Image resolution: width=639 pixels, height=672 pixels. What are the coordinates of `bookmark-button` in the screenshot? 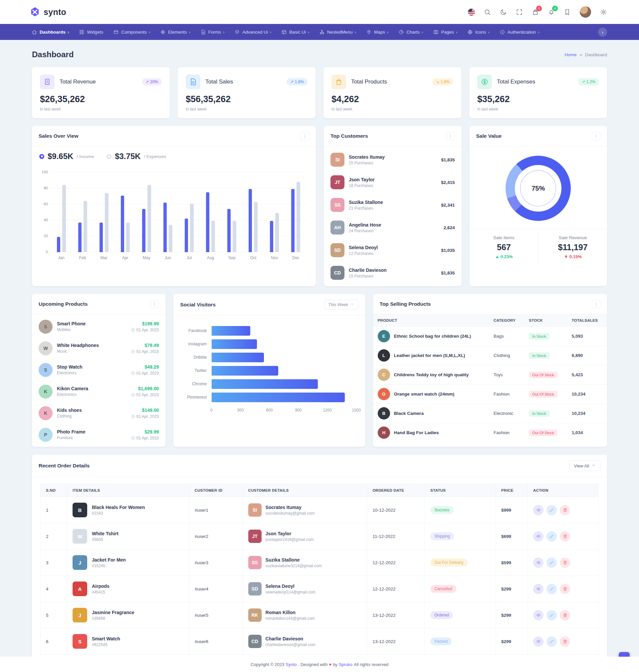 It's located at (567, 12).